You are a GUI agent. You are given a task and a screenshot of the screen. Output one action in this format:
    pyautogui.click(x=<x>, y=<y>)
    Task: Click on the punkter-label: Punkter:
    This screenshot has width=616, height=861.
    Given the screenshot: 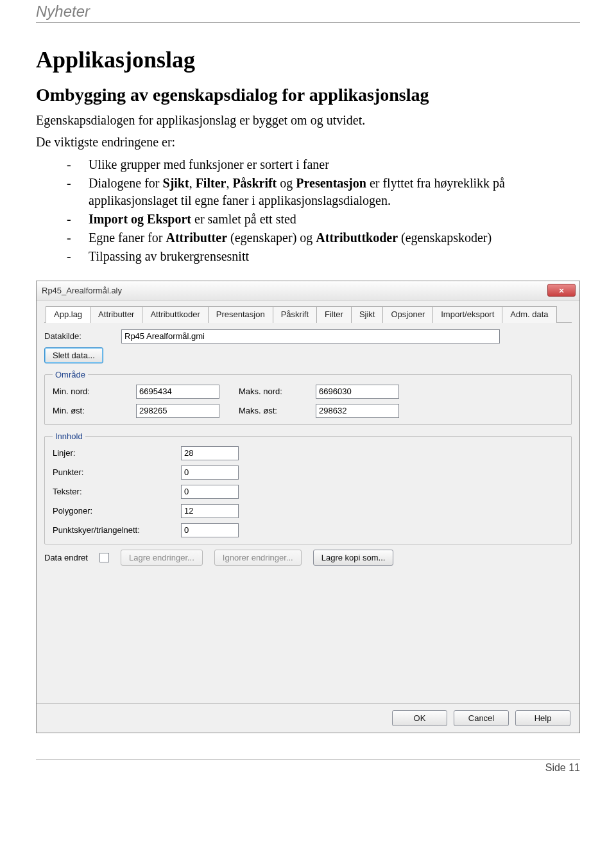 What is the action you would take?
    pyautogui.click(x=117, y=473)
    